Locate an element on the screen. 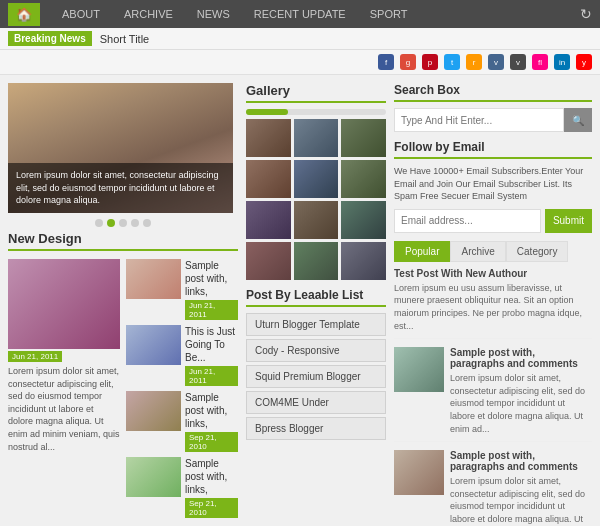 The width and height of the screenshot is (600, 526). side-item-1-info: This is Just Going To Be... Jun 21, 2011 is located at coordinates (212, 356).